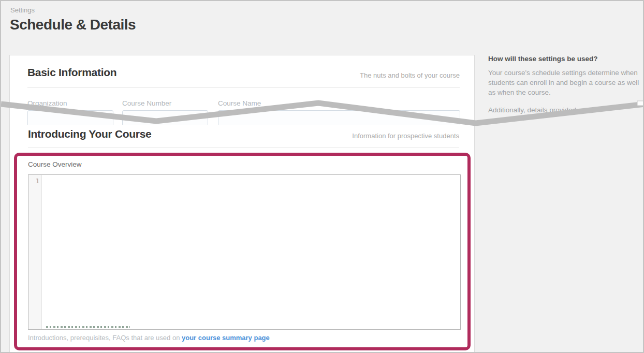 The width and height of the screenshot is (644, 353). Describe the element at coordinates (72, 25) in the screenshot. I see `page-title: Schedule & Details` at that location.